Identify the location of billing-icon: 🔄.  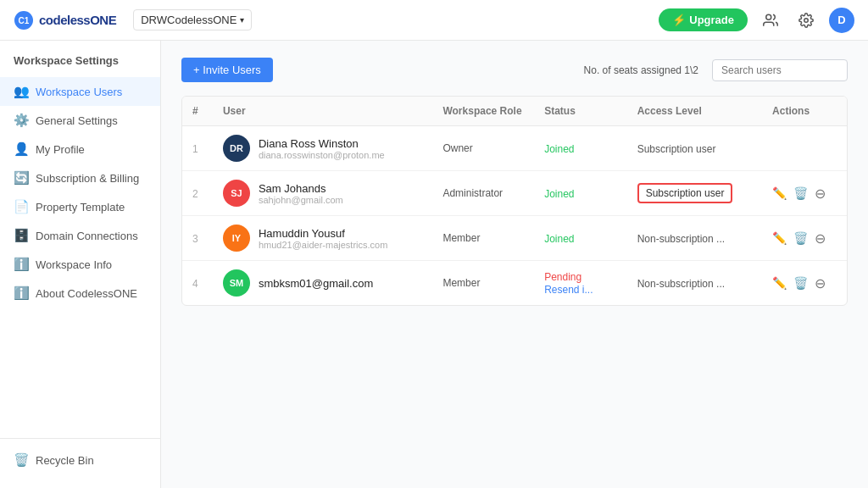
(21, 178).